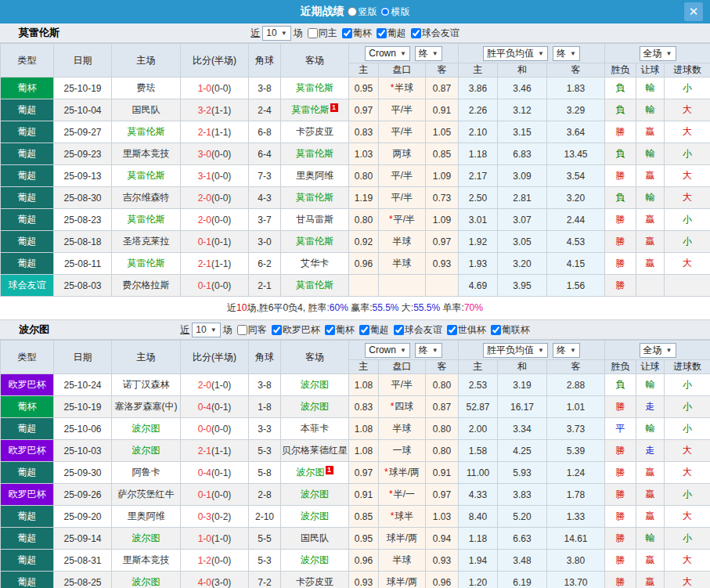 Image resolution: width=710 pixels, height=588 pixels. Describe the element at coordinates (355, 473) in the screenshot. I see `match-row: 葡超25-09-30阿鲁卡0-4(0-1)5-8波尔图10.97*球半/两0.9…` at that location.